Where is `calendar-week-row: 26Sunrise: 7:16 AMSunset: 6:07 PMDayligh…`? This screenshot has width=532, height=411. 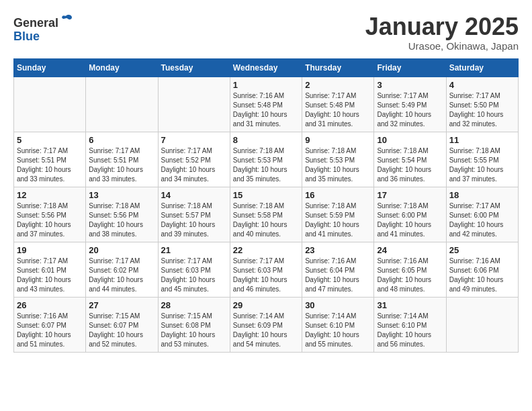
calendar-week-row: 26Sunrise: 7:16 AMSunset: 6:07 PMDayligh… is located at coordinates (266, 324).